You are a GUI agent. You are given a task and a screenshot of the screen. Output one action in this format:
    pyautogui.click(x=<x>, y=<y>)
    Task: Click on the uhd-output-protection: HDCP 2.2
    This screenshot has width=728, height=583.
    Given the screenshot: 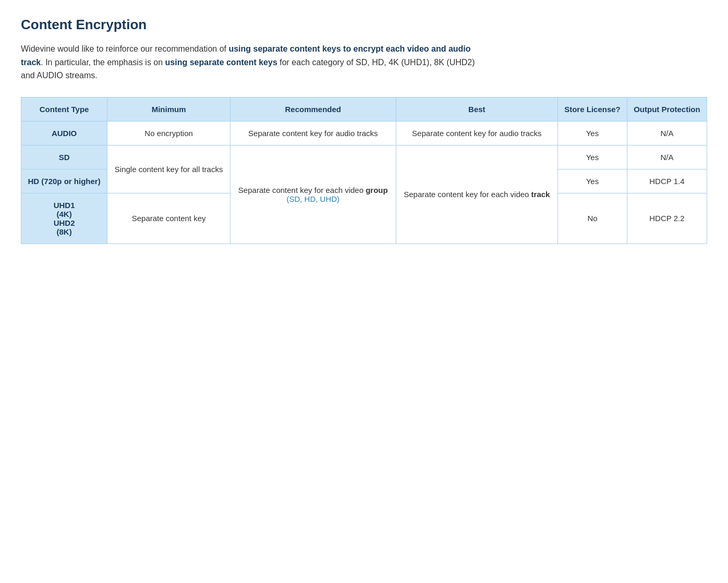 What is the action you would take?
    pyautogui.click(x=666, y=218)
    